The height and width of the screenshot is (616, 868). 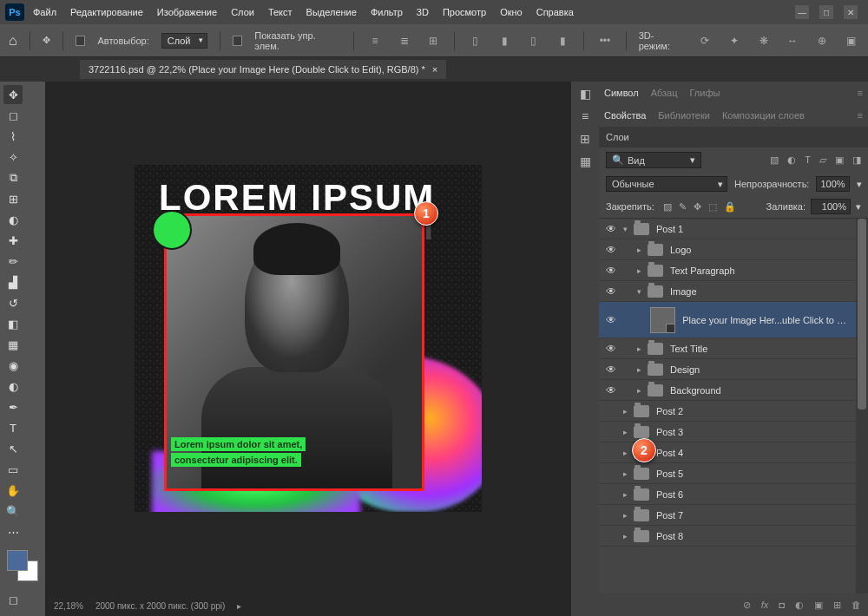 I want to click on fill-chevron-icon: ▾, so click(x=858, y=206).